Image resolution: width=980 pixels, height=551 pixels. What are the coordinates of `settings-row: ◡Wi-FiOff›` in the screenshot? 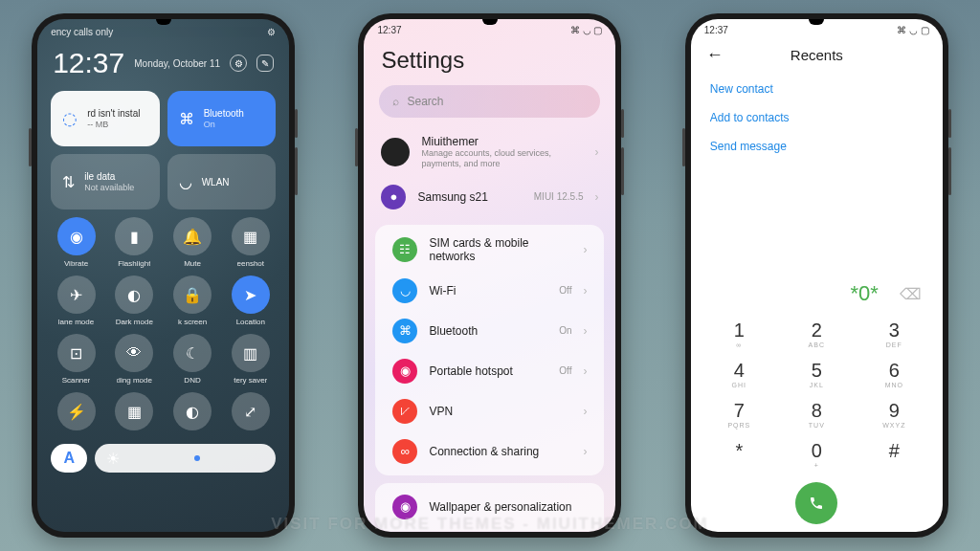 It's located at (490, 291).